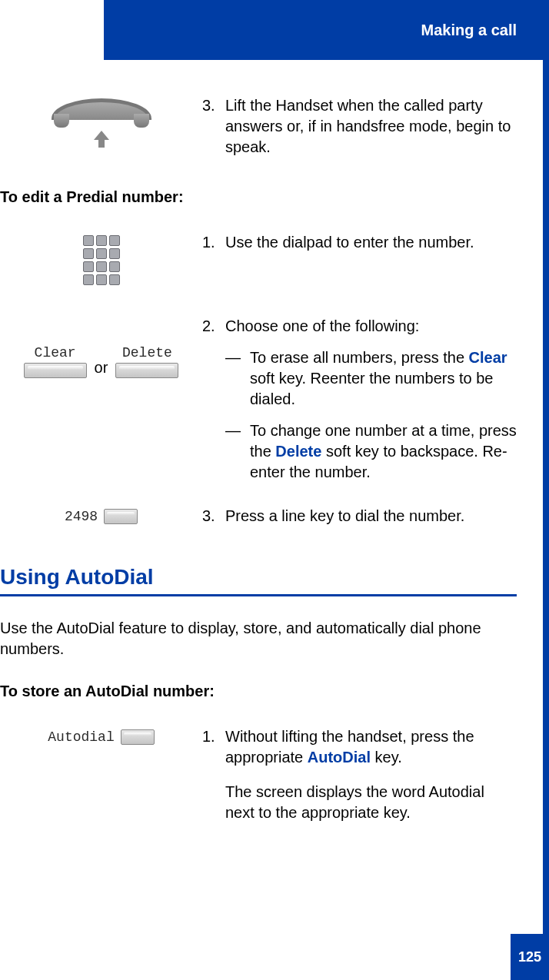 The width and height of the screenshot is (549, 980). Describe the element at coordinates (360, 126) in the screenshot. I see `step-text: 3. Lift the Handset when the called part…` at that location.